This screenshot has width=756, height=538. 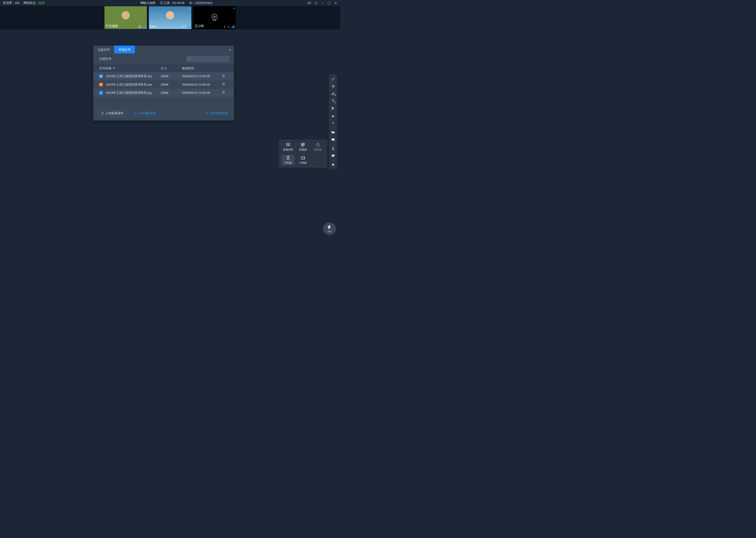 What do you see at coordinates (199, 26) in the screenshot?
I see `participant-name: 王小明` at bounding box center [199, 26].